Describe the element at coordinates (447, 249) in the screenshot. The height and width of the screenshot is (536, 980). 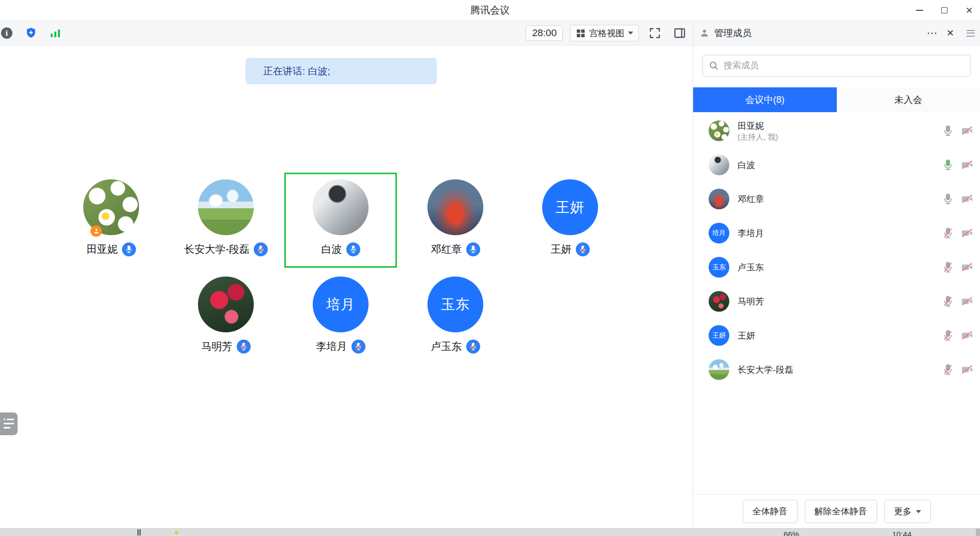
I see `participant-name: 邓红章` at that location.